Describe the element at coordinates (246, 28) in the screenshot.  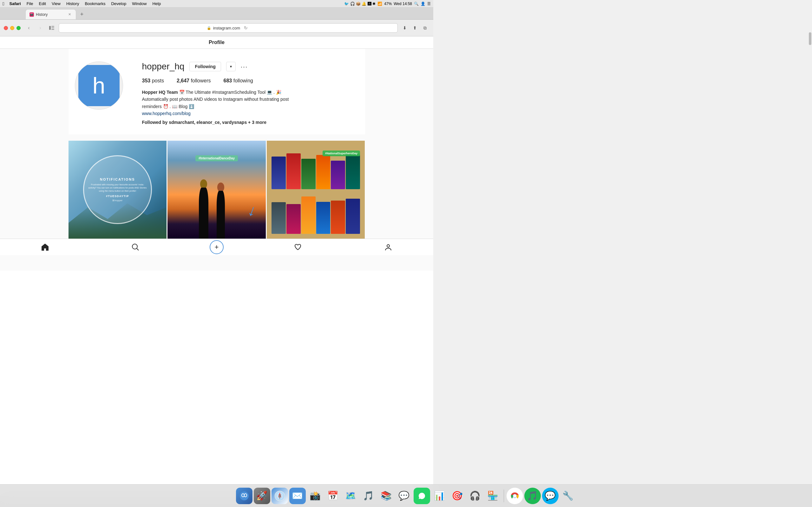
I see `reload-button: ↻` at that location.